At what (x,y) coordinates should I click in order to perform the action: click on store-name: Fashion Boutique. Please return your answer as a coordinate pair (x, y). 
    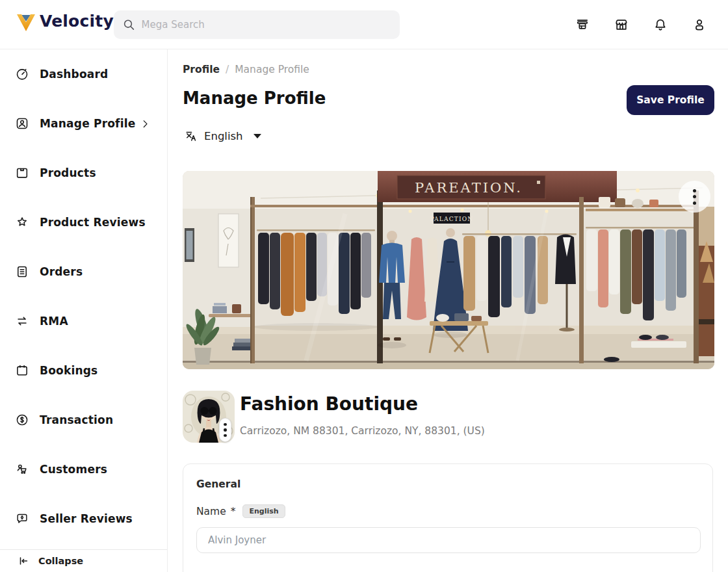
    Looking at the image, I should click on (329, 404).